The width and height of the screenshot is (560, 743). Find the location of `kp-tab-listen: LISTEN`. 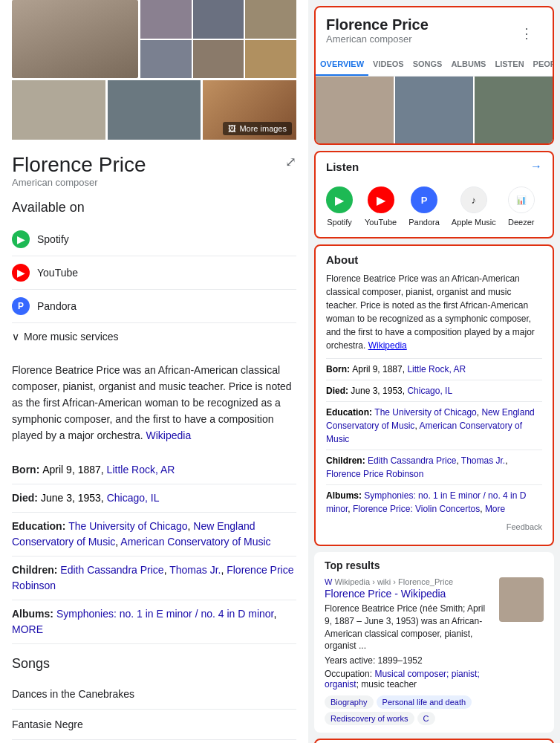

kp-tab-listen: LISTEN is located at coordinates (509, 65).